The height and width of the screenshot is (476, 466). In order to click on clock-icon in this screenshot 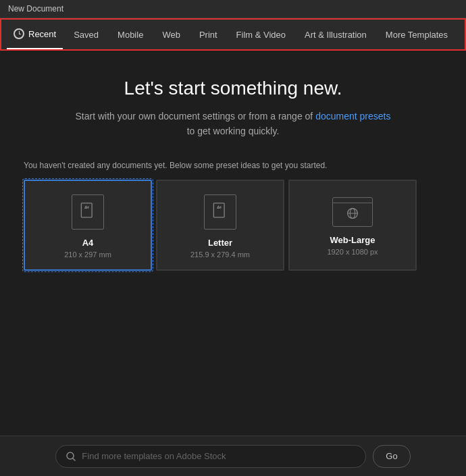, I will do `click(19, 34)`.